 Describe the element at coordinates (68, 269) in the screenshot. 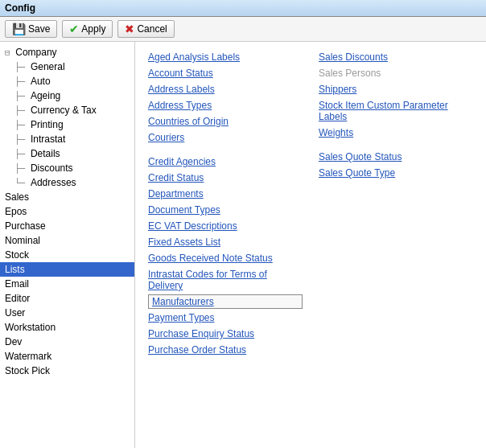

I see `sidebar-item-lists: Lists` at that location.